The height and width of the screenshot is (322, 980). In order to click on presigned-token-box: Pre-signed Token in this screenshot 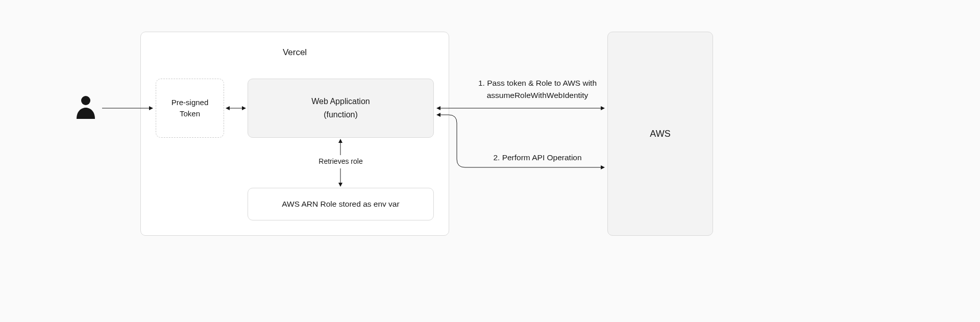, I will do `click(190, 108)`.